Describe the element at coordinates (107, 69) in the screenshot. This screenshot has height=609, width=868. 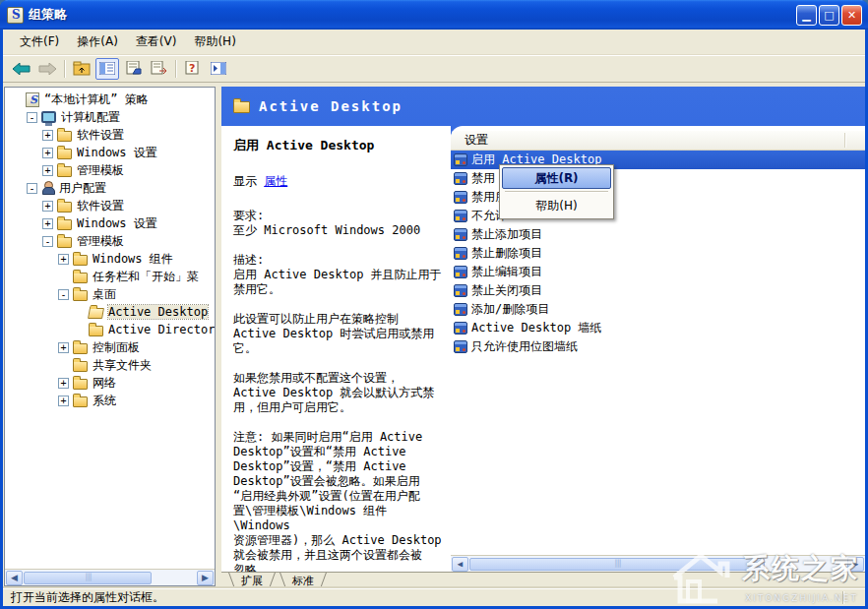
I see `show-tree-panes-icon` at that location.